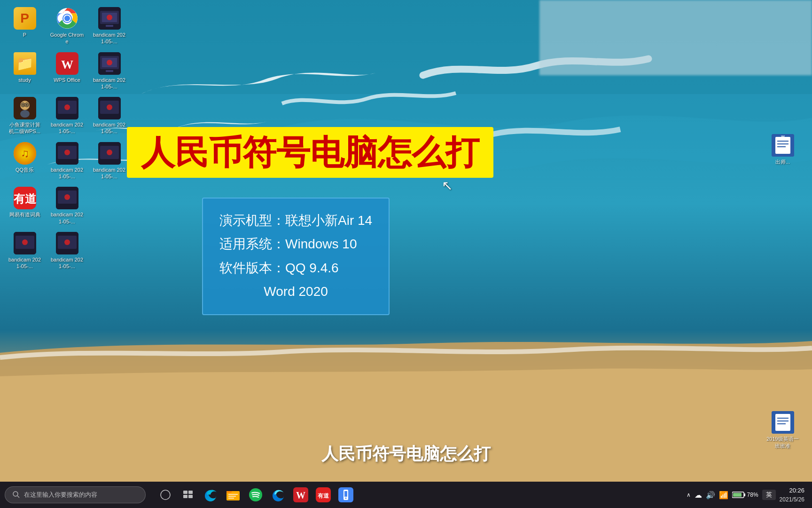 The height and width of the screenshot is (508, 812). I want to click on youdao-label: 网易有道词典, so click(25, 214).